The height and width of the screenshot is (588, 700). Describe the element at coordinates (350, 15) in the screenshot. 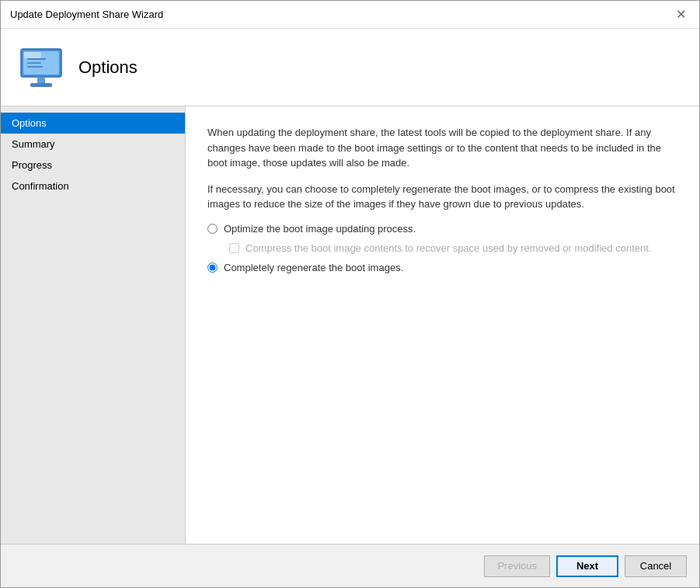

I see `title-bar: Update Deployment Share Wizard ✕` at that location.